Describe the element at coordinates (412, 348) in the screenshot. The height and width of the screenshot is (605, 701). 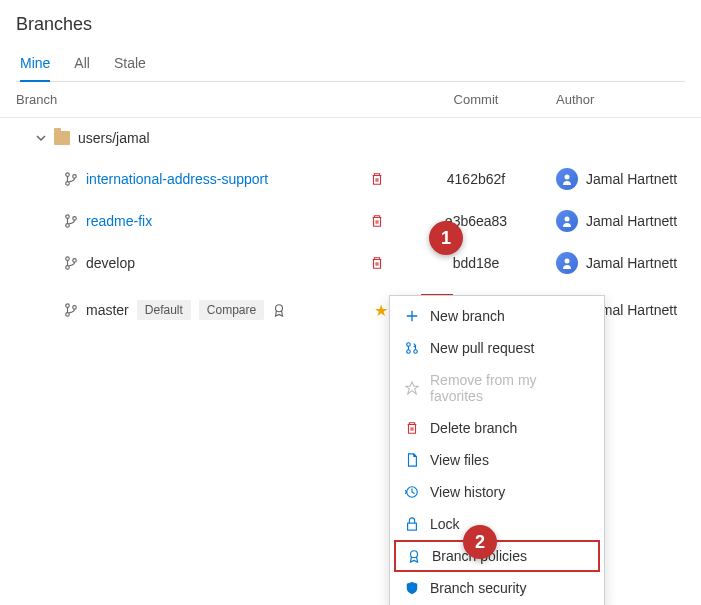
I see `pull-request-icon` at that location.